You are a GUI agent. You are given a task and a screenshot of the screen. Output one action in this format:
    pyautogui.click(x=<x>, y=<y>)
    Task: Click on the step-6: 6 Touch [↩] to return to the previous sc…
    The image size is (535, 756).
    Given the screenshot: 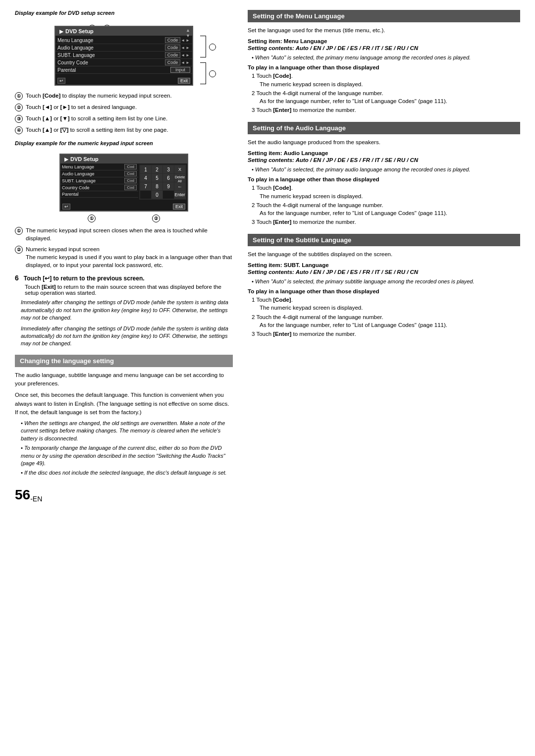 What is the action you would take?
    pyautogui.click(x=124, y=311)
    